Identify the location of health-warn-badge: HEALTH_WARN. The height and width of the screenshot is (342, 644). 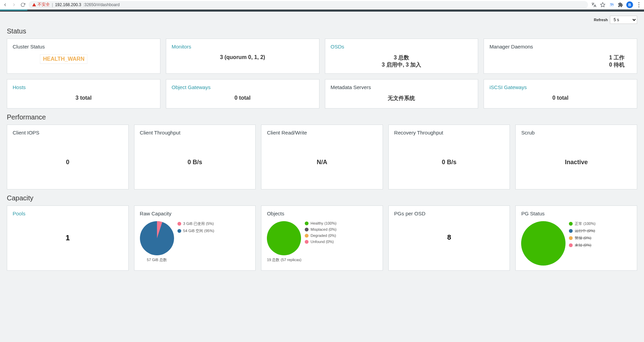
(63, 59).